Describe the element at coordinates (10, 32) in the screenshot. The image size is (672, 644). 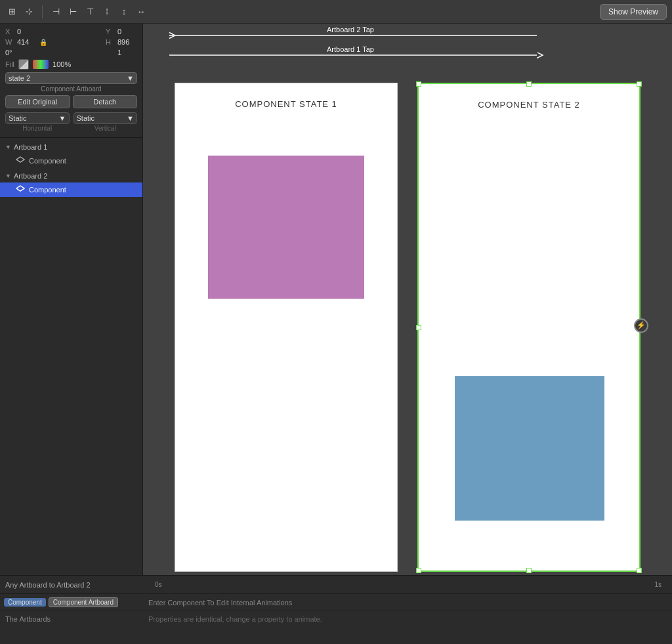
I see `x-label: X` at that location.